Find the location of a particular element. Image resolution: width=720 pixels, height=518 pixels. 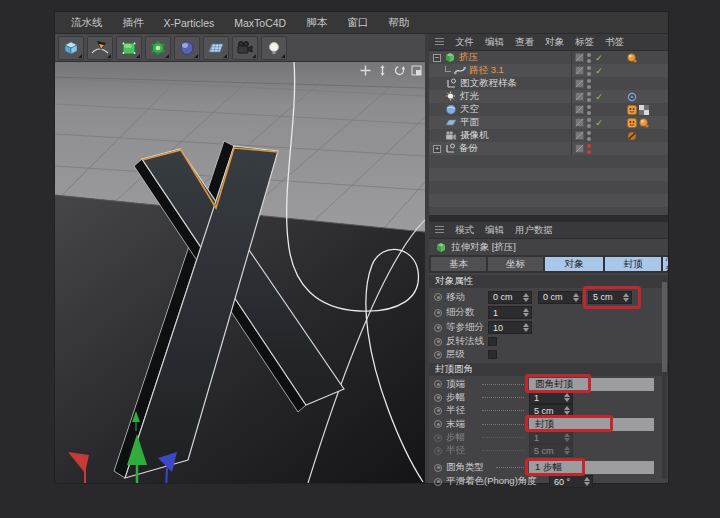

object-row-light: 灯光 ✓ is located at coordinates (548, 96).